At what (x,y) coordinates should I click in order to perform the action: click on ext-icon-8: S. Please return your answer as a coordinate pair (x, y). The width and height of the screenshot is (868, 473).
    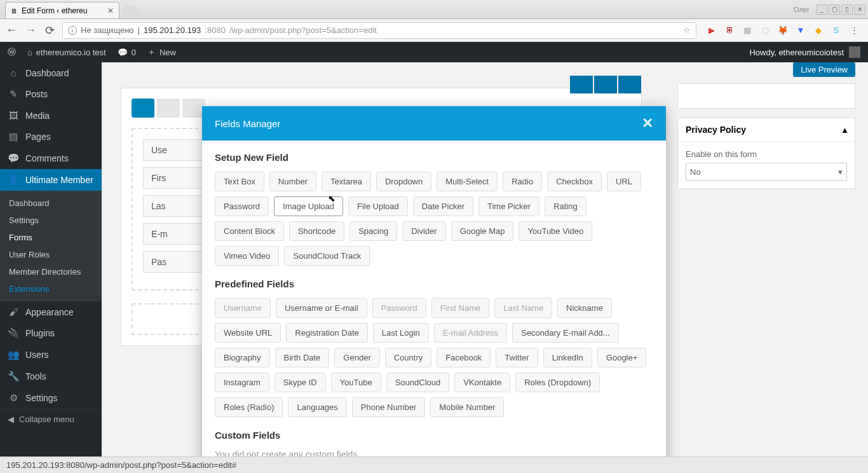
    Looking at the image, I should click on (836, 31).